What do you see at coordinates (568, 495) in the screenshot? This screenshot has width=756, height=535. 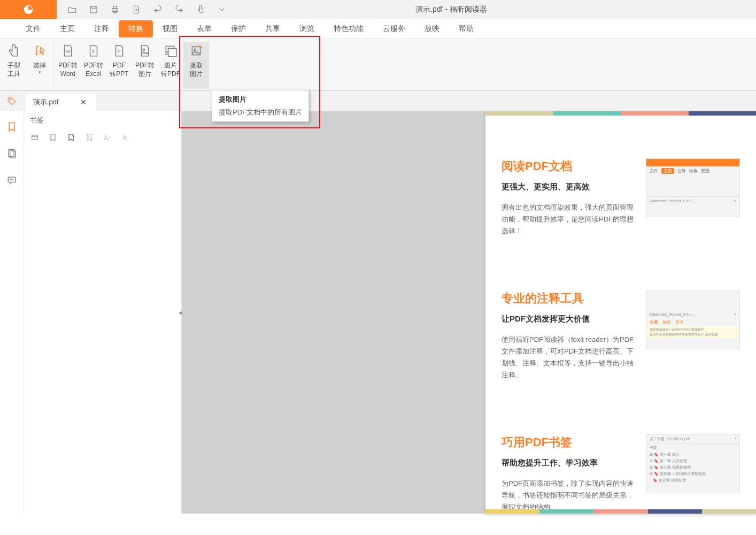 I see `section-body: 为PDF页面添加书签，除了实现内容的快速导航，书签还能指明不同书签的层级关系，展…` at bounding box center [568, 495].